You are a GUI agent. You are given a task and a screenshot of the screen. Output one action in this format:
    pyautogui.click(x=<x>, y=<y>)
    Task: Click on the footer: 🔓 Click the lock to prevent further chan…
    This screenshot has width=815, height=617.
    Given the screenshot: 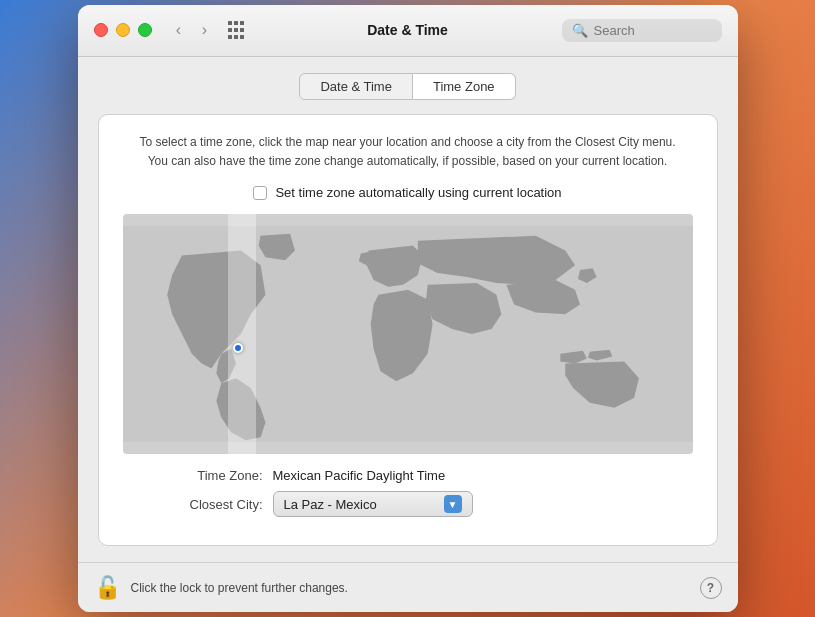 What is the action you would take?
    pyautogui.click(x=408, y=587)
    